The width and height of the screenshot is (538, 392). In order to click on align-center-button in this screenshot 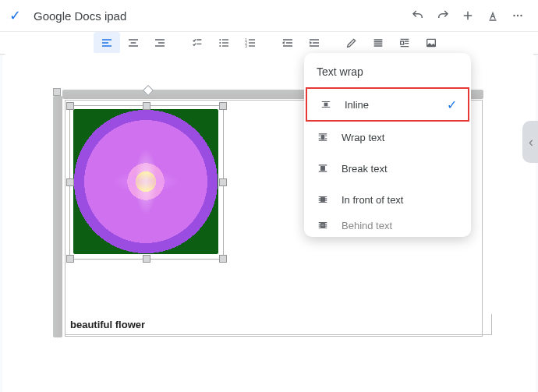, I will do `click(133, 43)`.